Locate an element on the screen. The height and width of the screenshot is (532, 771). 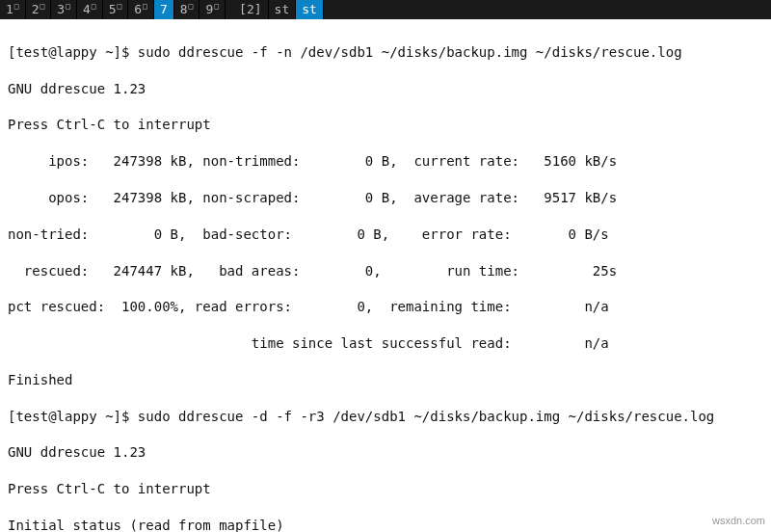
workspace-tab-2: 2□ is located at coordinates (39, 10).